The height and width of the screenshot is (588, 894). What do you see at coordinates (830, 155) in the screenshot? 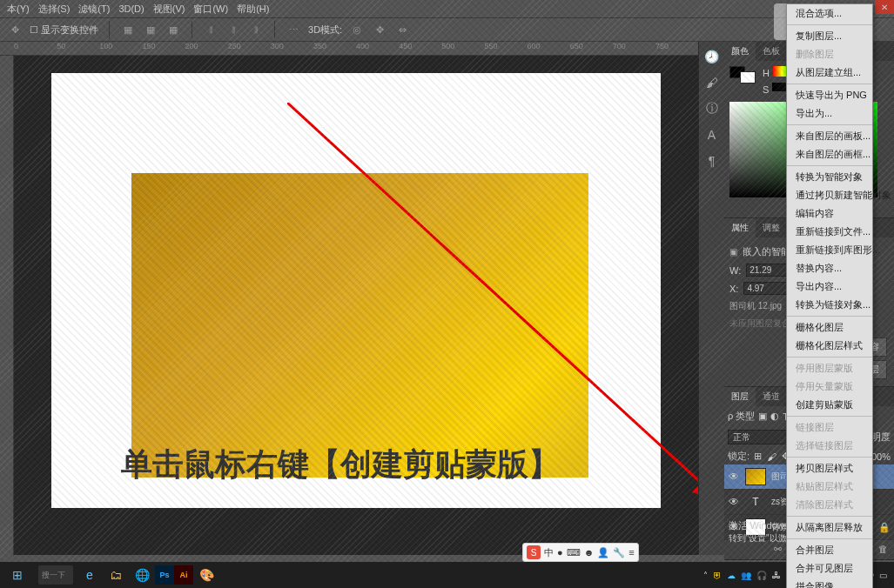
I see `context-menu-item: 来自图层的画框...` at bounding box center [830, 155].